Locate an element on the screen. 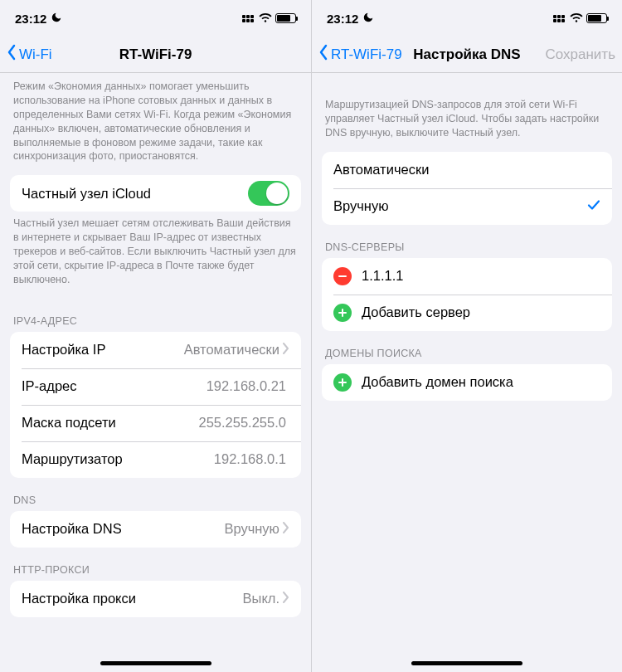  configure-ip-cell: Настройка IP Автоматически is located at coordinates (156, 350).